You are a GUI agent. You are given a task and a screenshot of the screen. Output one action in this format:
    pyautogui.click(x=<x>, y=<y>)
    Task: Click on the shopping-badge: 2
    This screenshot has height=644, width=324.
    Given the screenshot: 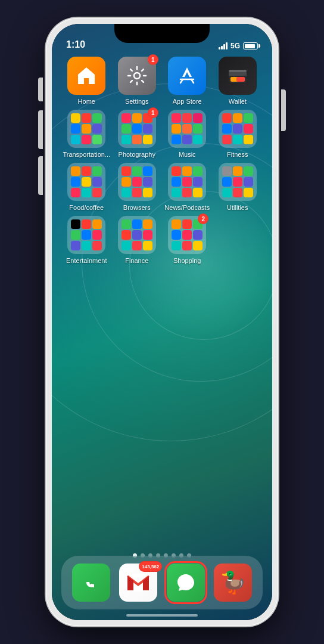 What is the action you would take?
    pyautogui.click(x=203, y=219)
    